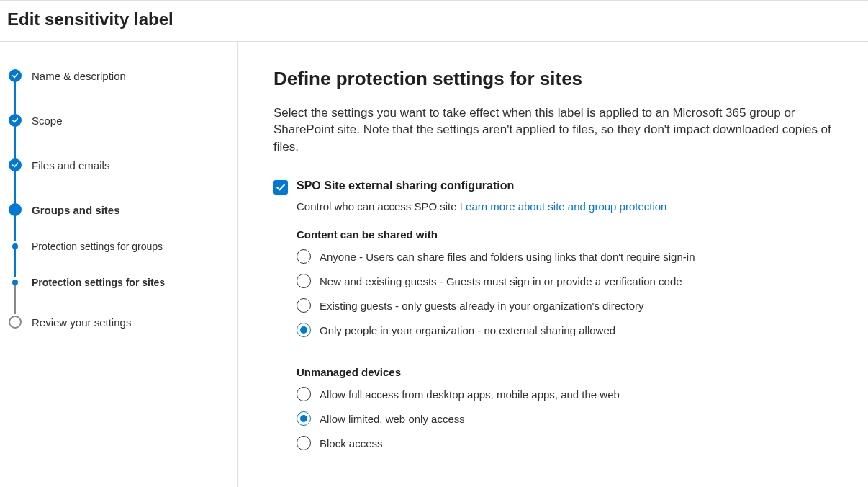  I want to click on sharing-section-label: Content can be shared with, so click(569, 235).